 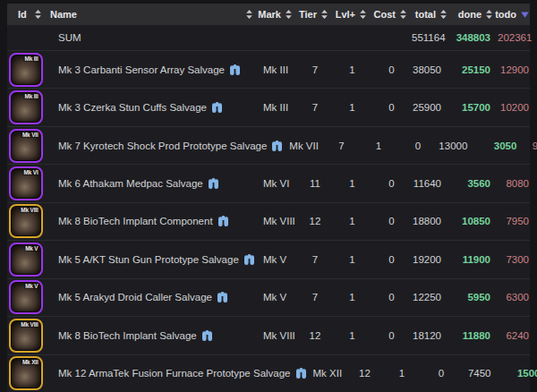 I want to click on item-id-cell: Mk III, so click(x=29, y=70).